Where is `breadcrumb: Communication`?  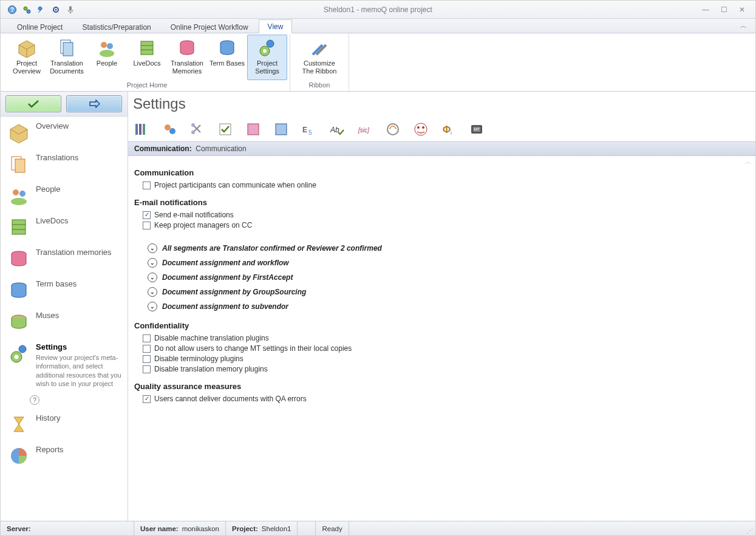
breadcrumb: Communication is located at coordinates (442, 149).